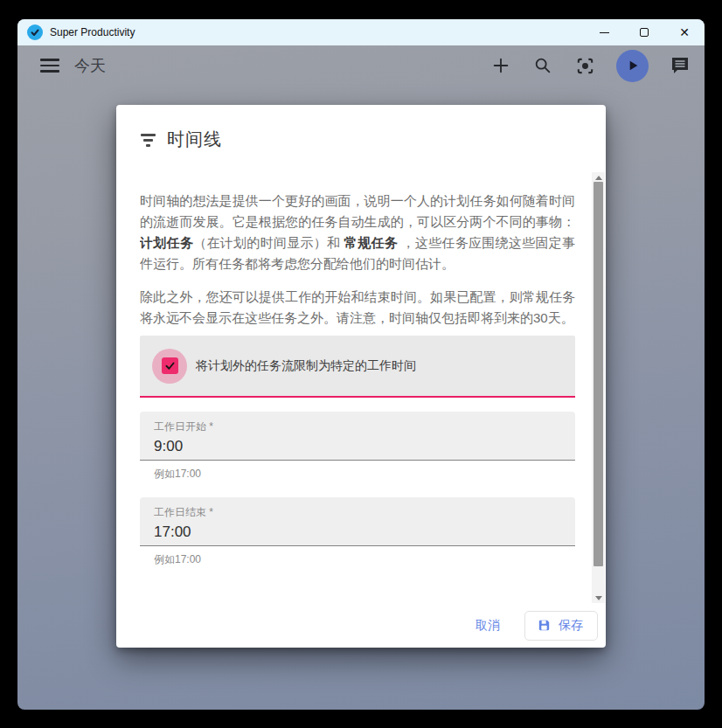  Describe the element at coordinates (306, 366) in the screenshot. I see `checkbox-label: 将计划外的任务流限制为特定的工作时间` at that location.